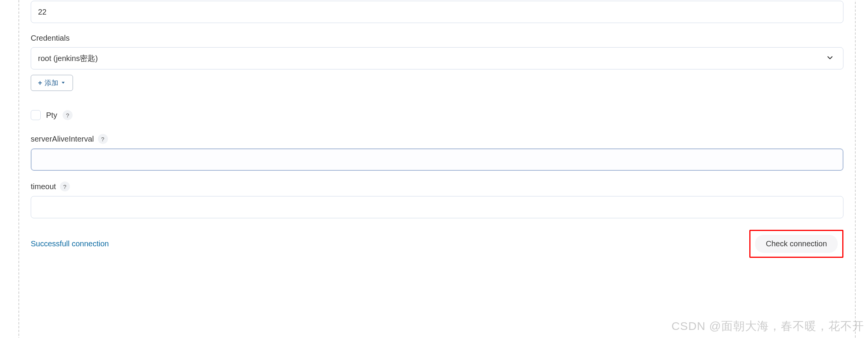  Describe the element at coordinates (52, 83) in the screenshot. I see `add-credentials-button: + 添加` at that location.